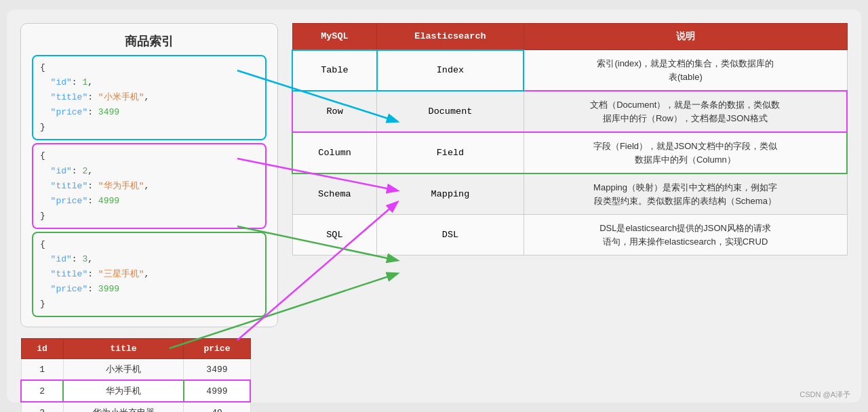 Image resolution: width=868 pixels, height=412 pixels. Describe the element at coordinates (149, 186) in the screenshot. I see `record-2-code: { "id": 2, "title": "华为手机", "price": 499…` at that location.